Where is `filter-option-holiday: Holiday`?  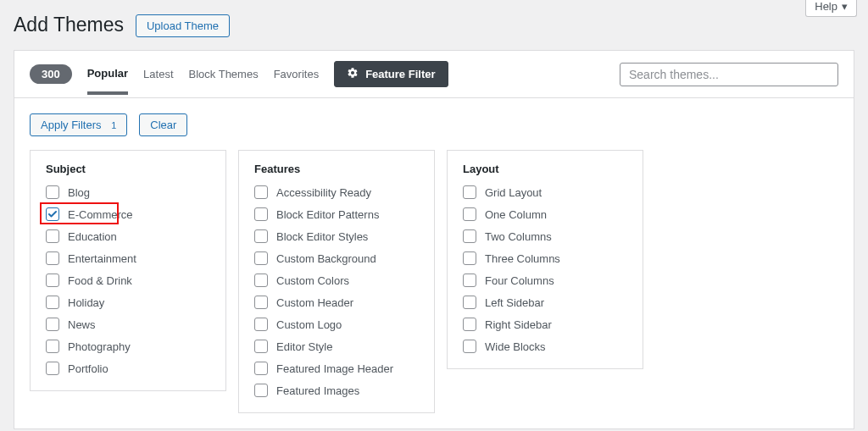 filter-option-holiday: Holiday is located at coordinates (128, 302).